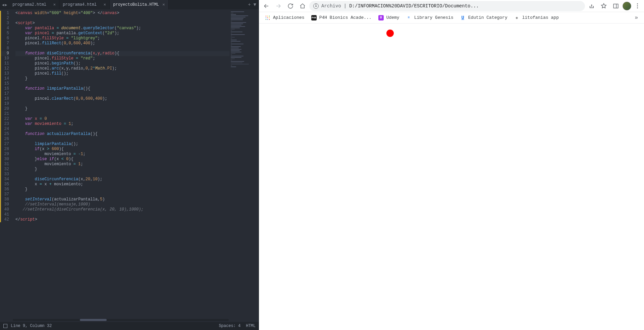  I want to click on edutin-icon: U, so click(463, 18).